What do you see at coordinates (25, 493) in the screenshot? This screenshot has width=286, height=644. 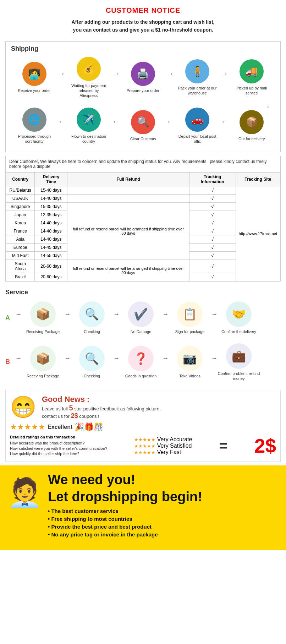 I see `dropship-avatar: 🧑‍💼` at bounding box center [25, 493].